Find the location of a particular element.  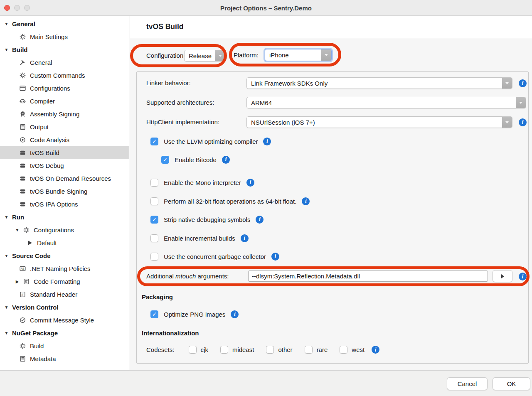

sidebar-item-configurations: Configurations is located at coordinates (64, 88).